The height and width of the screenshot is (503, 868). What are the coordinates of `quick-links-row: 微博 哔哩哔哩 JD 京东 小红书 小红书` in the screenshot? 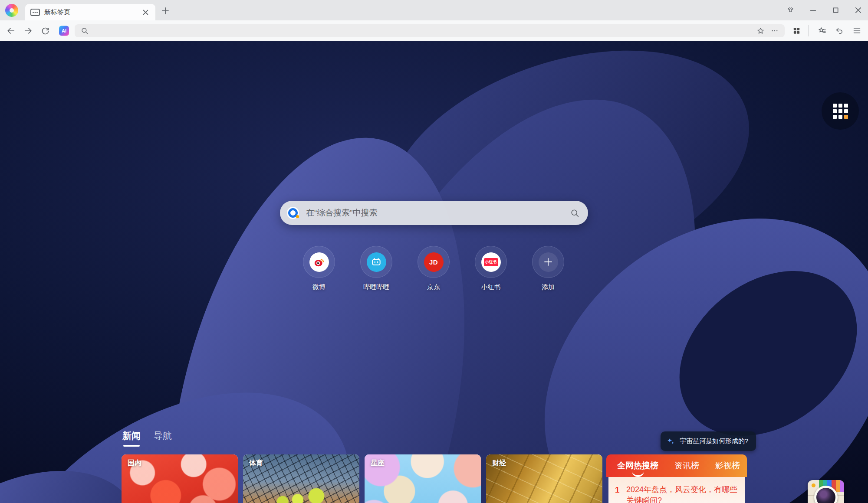 It's located at (434, 269).